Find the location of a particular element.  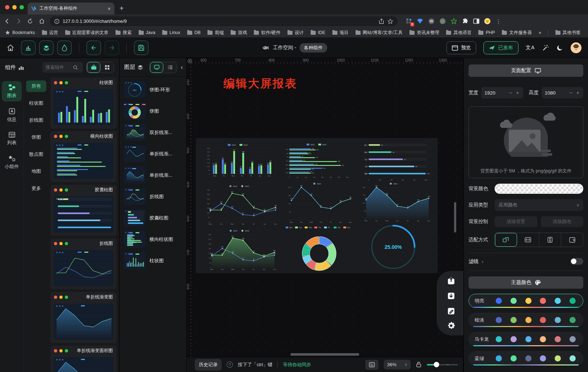

import-icon is located at coordinates (451, 296).